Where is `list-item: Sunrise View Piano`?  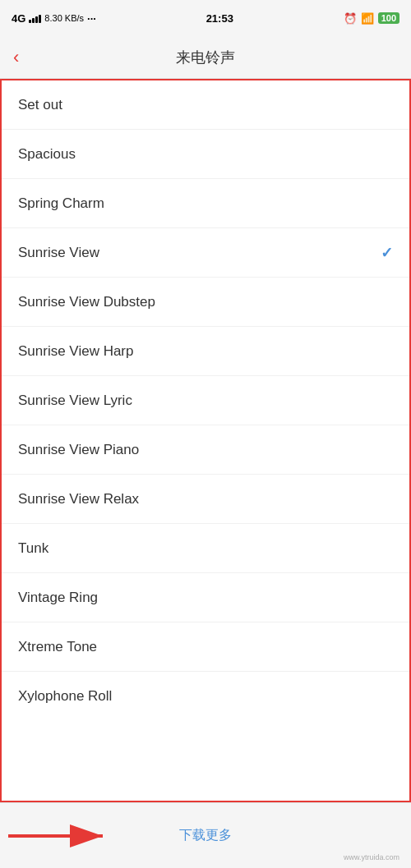
list-item: Sunrise View Piano is located at coordinates (206, 450).